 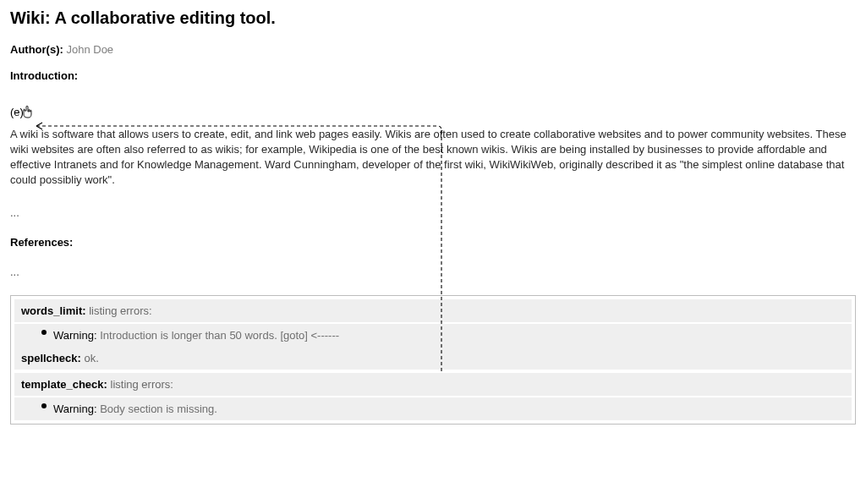 What do you see at coordinates (433, 272) in the screenshot?
I see `content-ellipsis-2: ...` at bounding box center [433, 272].